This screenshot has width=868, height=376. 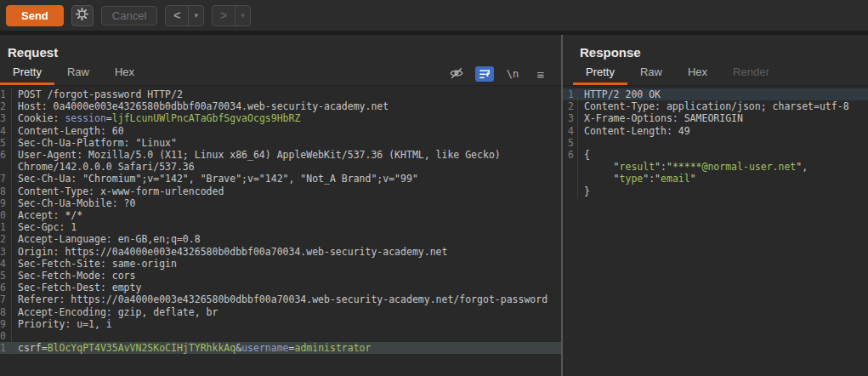 I want to click on code-line: 7Sec-Ch-Ua: "Chromium";v="142", "Brave";…, so click(x=281, y=179).